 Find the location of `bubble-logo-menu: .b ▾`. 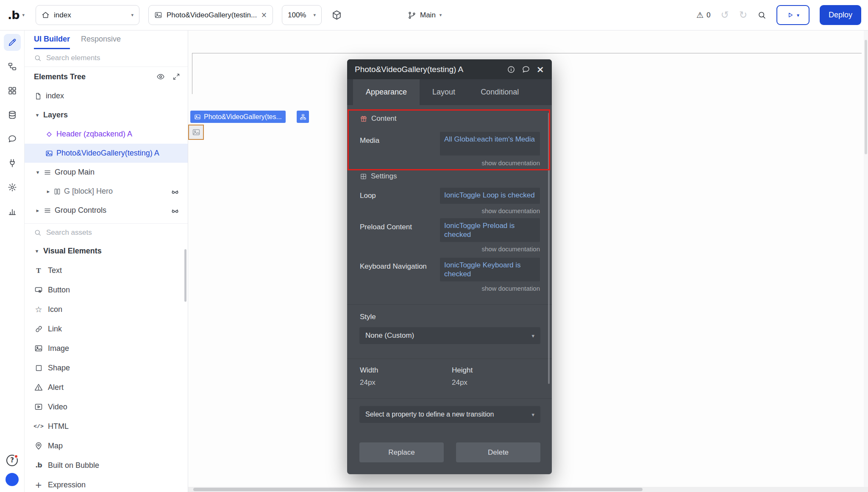

bubble-logo-menu: .b ▾ is located at coordinates (16, 15).